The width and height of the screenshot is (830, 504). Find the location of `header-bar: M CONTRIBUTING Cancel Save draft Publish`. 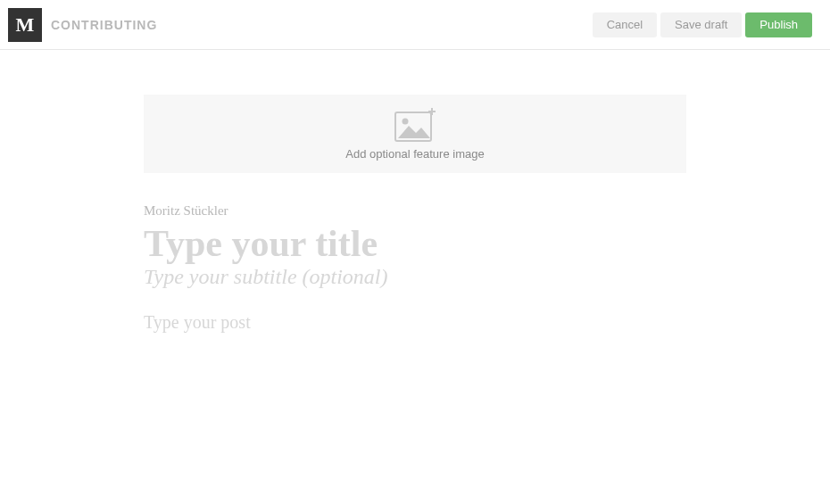

header-bar: M CONTRIBUTING Cancel Save draft Publish is located at coordinates (415, 25).